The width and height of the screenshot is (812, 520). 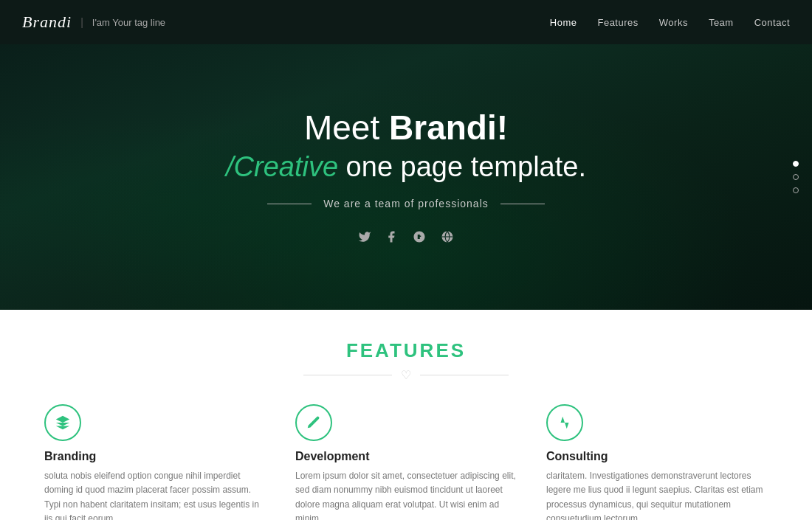 What do you see at coordinates (721, 22) in the screenshot?
I see `nav-link-team: Team` at bounding box center [721, 22].